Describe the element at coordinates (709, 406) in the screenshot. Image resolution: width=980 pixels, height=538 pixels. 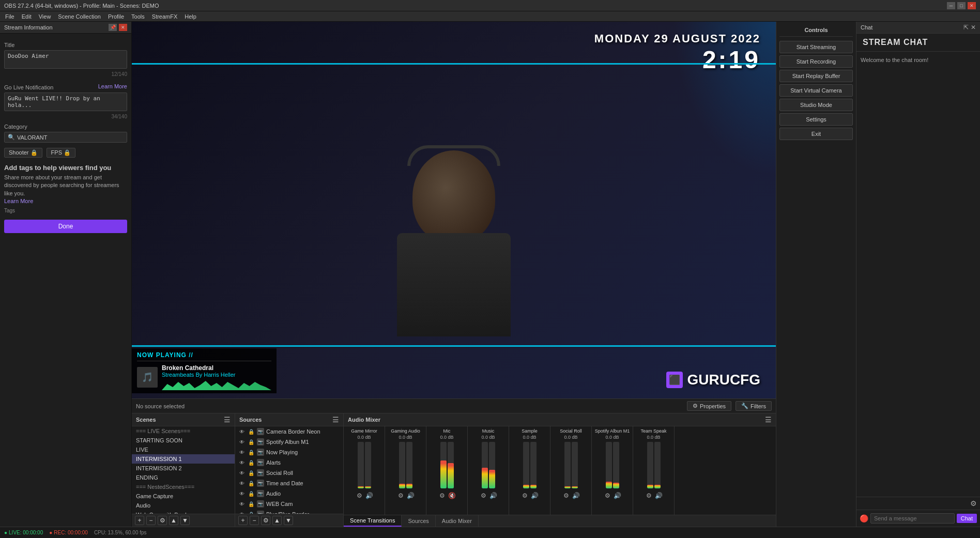
I see `properties-button: ⚙ Properties` at that location.